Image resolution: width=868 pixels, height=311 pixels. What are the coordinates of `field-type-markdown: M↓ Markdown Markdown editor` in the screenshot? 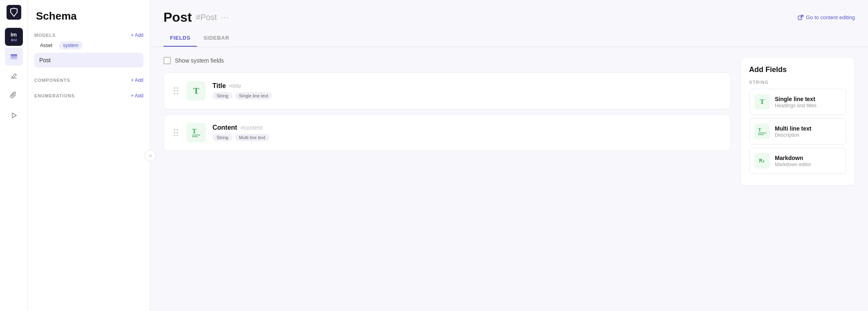 It's located at (798, 161).